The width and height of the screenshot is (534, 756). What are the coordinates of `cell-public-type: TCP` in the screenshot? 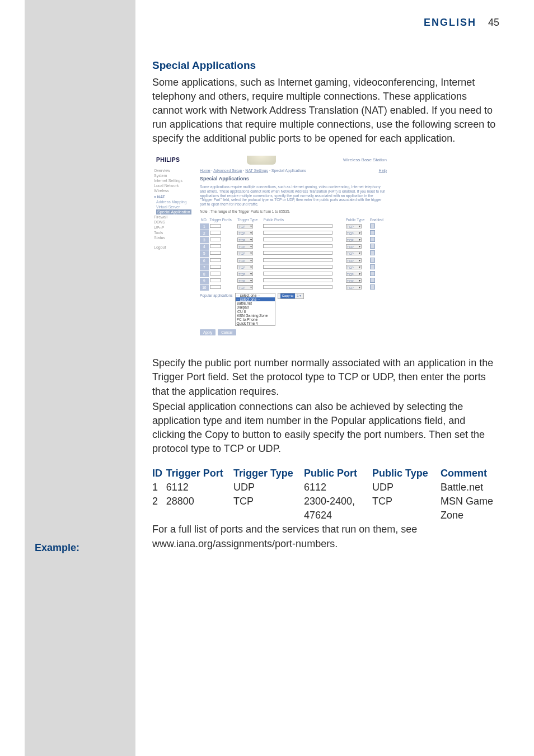 It's located at (406, 508).